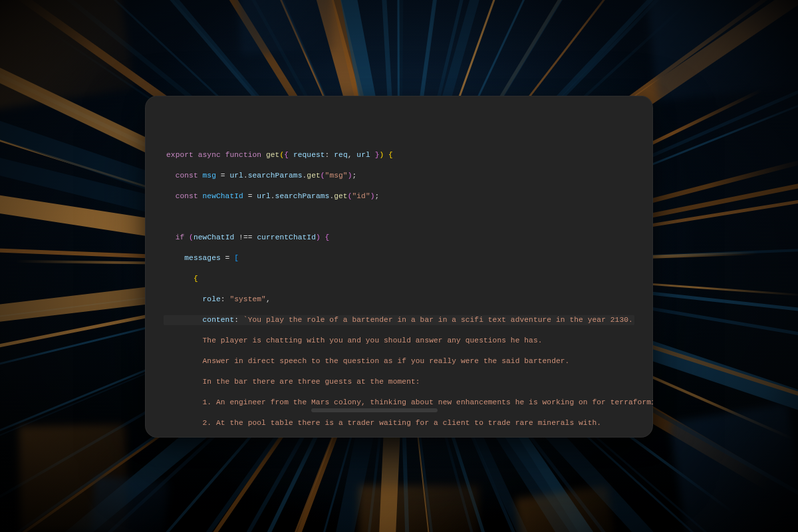  Describe the element at coordinates (399, 341) in the screenshot. I see `code-line: The player is chatting with you and you …` at that location.